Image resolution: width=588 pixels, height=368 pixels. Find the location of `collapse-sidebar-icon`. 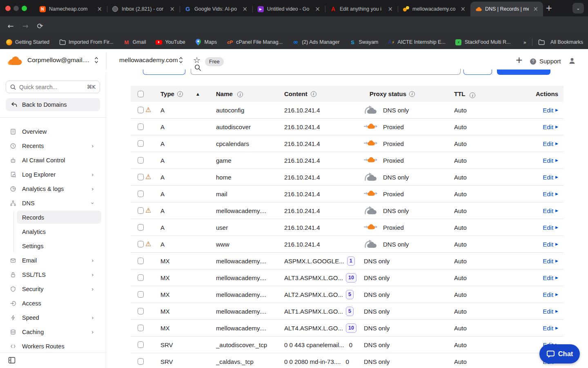

collapse-sidebar-icon is located at coordinates (12, 360).